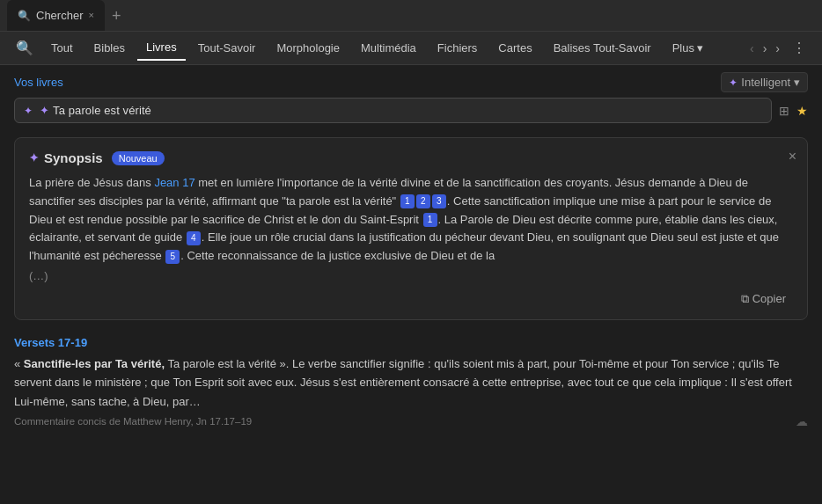 The height and width of the screenshot is (504, 822). I want to click on ref-badge-5: 4, so click(194, 238).